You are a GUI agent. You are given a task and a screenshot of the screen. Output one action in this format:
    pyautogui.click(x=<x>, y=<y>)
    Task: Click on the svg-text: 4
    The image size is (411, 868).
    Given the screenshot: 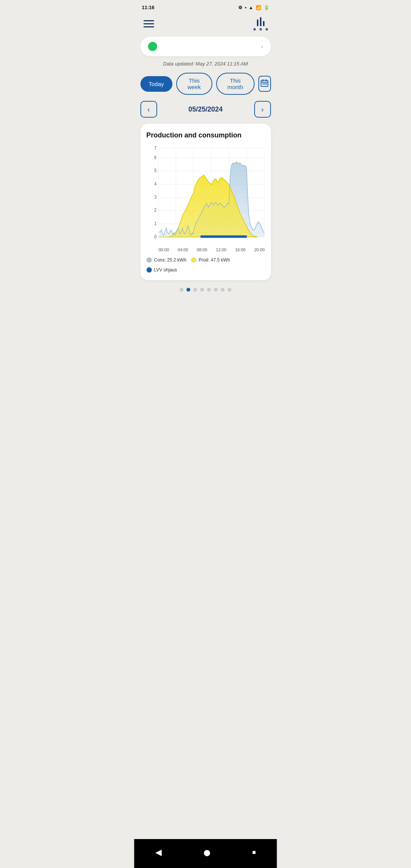 What is the action you would take?
    pyautogui.click(x=155, y=183)
    